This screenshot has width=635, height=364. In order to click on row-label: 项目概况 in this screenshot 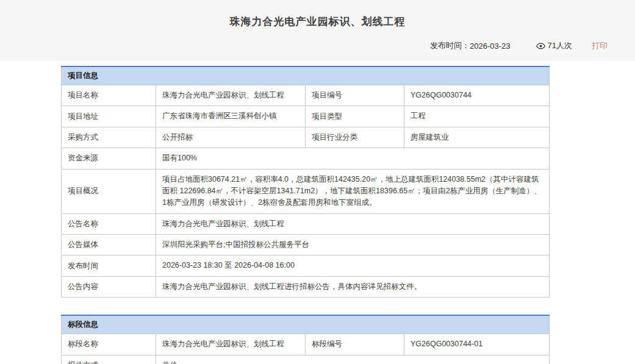, I will do `click(109, 191)`.